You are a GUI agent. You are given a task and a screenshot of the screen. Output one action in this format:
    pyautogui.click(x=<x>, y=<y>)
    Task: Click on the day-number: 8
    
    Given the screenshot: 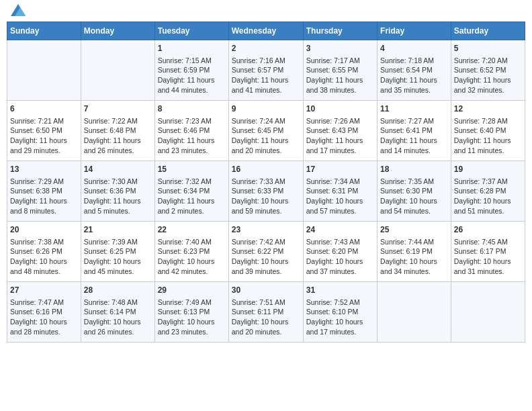 What is the action you would take?
    pyautogui.click(x=192, y=109)
    